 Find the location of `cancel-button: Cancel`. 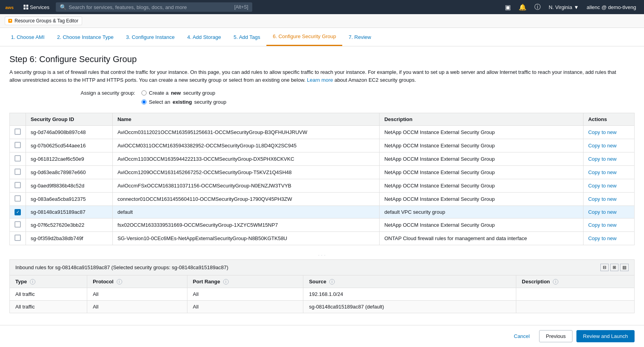

cancel-button: Cancel is located at coordinates (522, 336).